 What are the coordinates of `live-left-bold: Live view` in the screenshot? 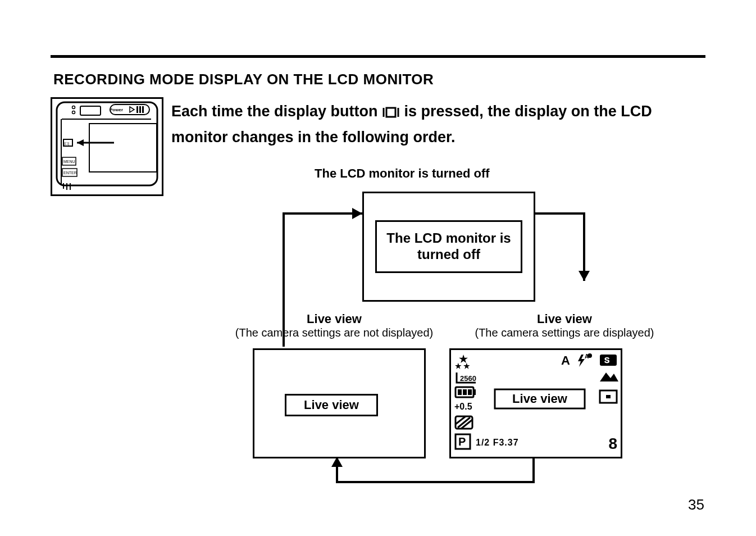 It's located at (334, 319).